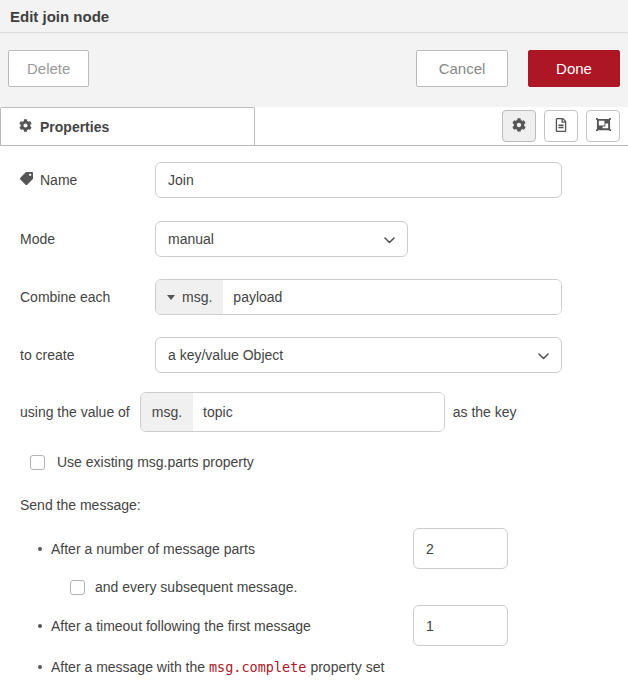 The image size is (628, 685). I want to click on combine-row: Combine each msg., so click(314, 297).